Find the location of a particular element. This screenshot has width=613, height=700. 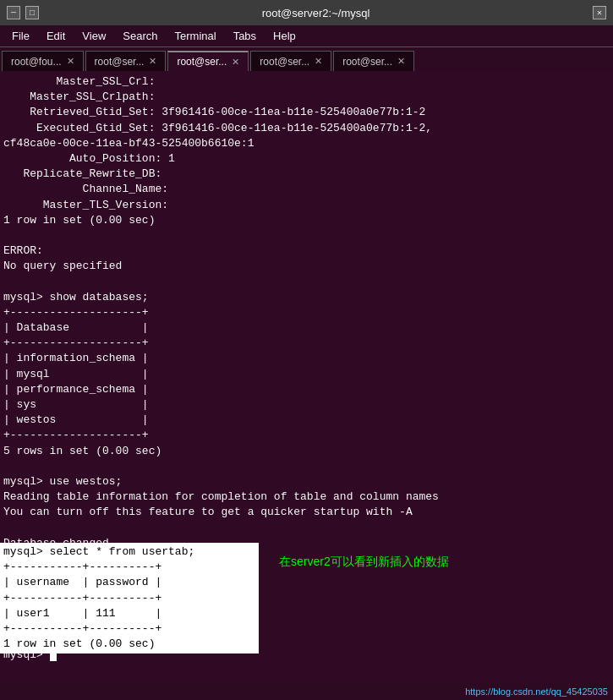

tab-1-label: root@ser... is located at coordinates (120, 62).